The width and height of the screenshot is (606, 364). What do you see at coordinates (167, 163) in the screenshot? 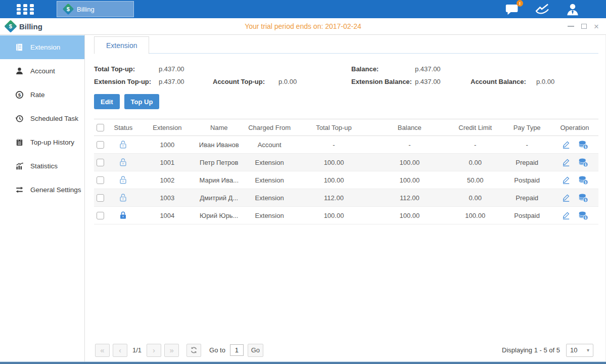
I see `cell-extension: 1001` at bounding box center [167, 163].